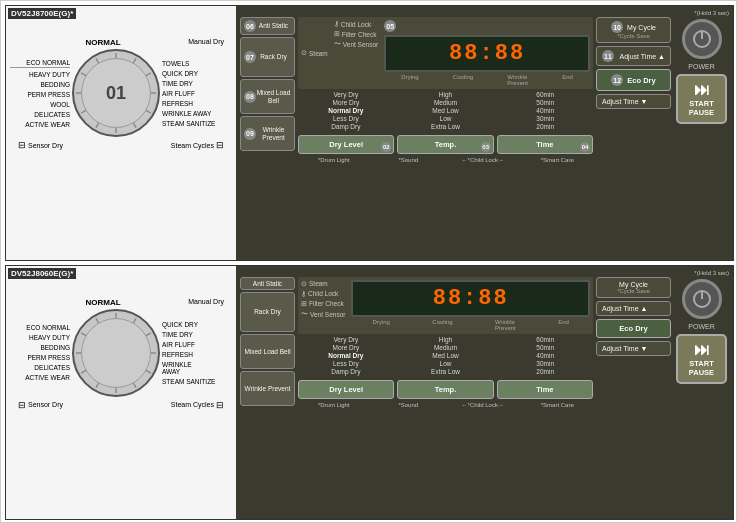  What do you see at coordinates (192, 382) in the screenshot?
I see `right-label-b-5: STEAM SANITIZE` at bounding box center [192, 382].